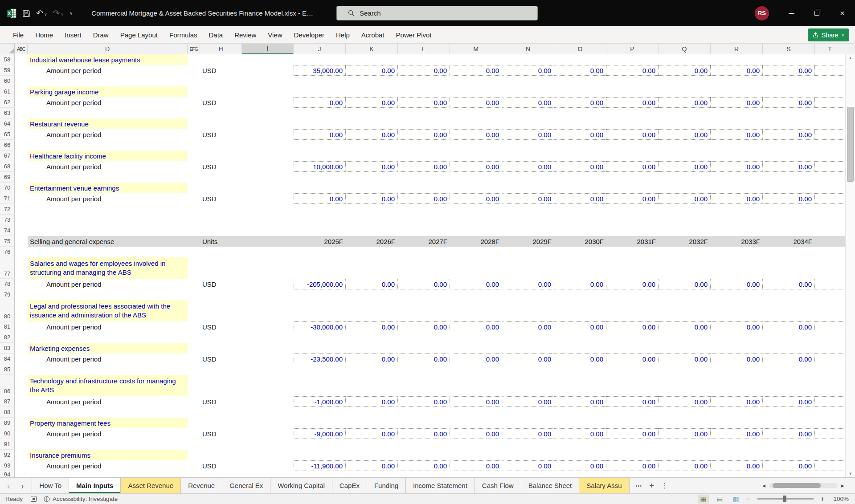 This screenshot has width=855, height=504. What do you see at coordinates (95, 485) in the screenshot?
I see `sheet-tab-main-inputs: Main Inputs` at bounding box center [95, 485].